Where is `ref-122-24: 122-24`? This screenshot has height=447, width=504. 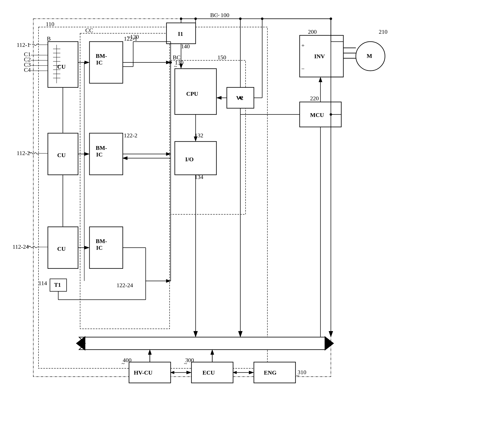
ref-122-24: 122-24 is located at coordinates (125, 285).